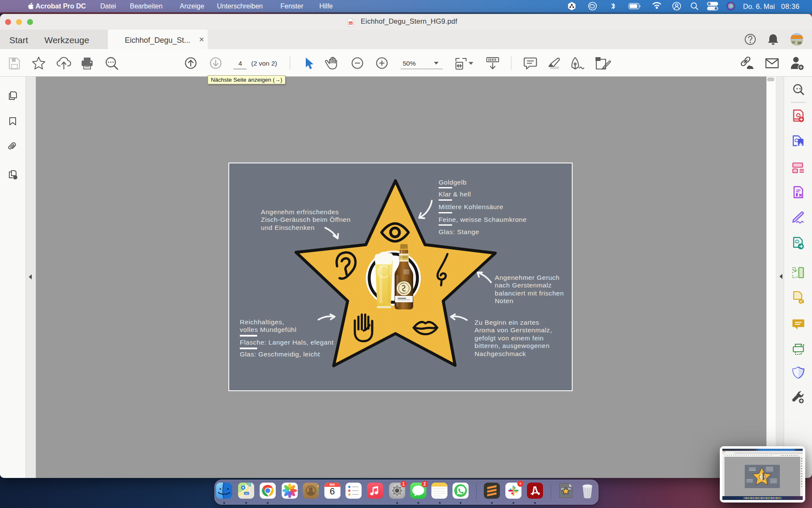  What do you see at coordinates (409, 64) in the screenshot?
I see `svg-text: 50%` at bounding box center [409, 64].